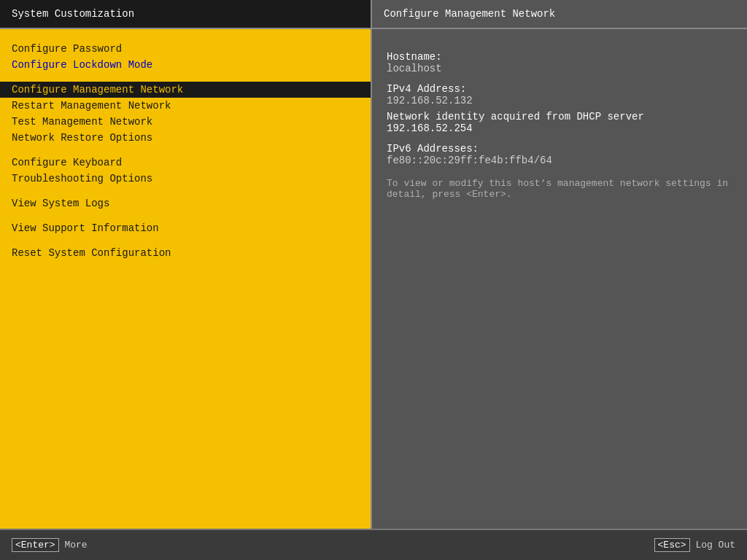 This screenshot has height=560, width=747. I want to click on menu-item-view-system-logs: View System Logs, so click(185, 203).